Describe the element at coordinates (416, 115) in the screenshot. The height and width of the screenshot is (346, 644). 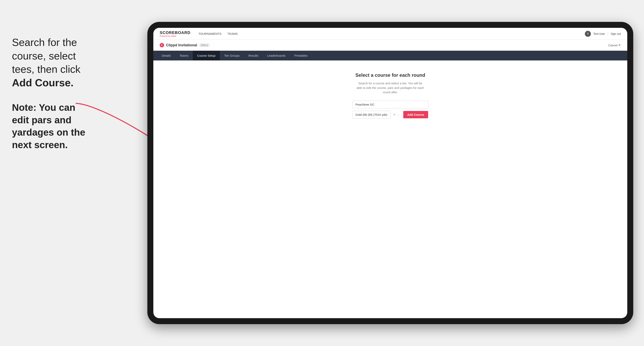
I see `add-course-button: Add Course` at that location.